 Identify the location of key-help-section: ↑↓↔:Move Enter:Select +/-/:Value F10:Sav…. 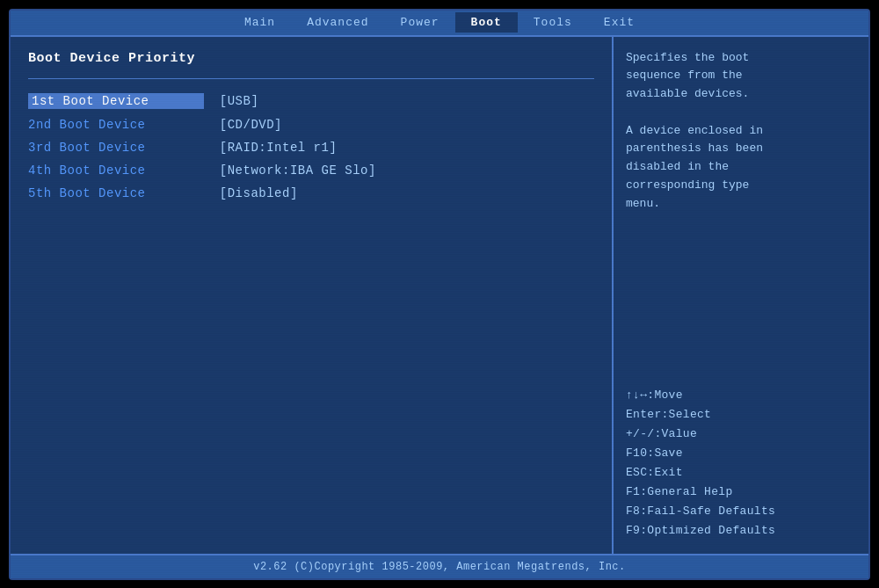
(741, 464).